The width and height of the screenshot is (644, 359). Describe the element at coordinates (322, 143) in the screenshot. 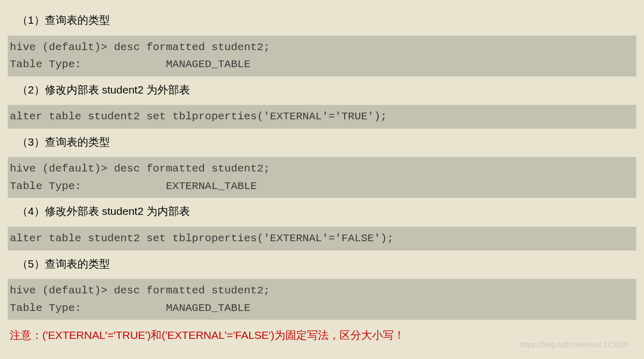

I see `step-3-label: （3）查询表的类型` at that location.